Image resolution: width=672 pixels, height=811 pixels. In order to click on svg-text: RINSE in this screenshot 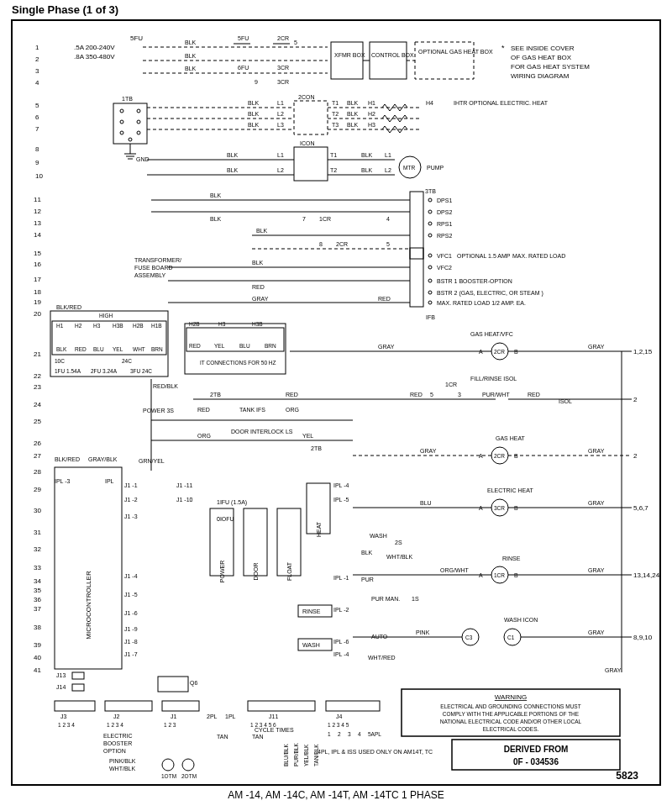, I will do `click(312, 612)`.